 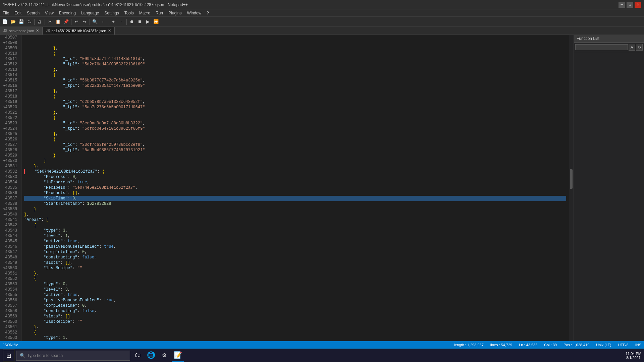 What do you see at coordinates (66, 22) in the screenshot?
I see `paste-button: 📌` at bounding box center [66, 22].